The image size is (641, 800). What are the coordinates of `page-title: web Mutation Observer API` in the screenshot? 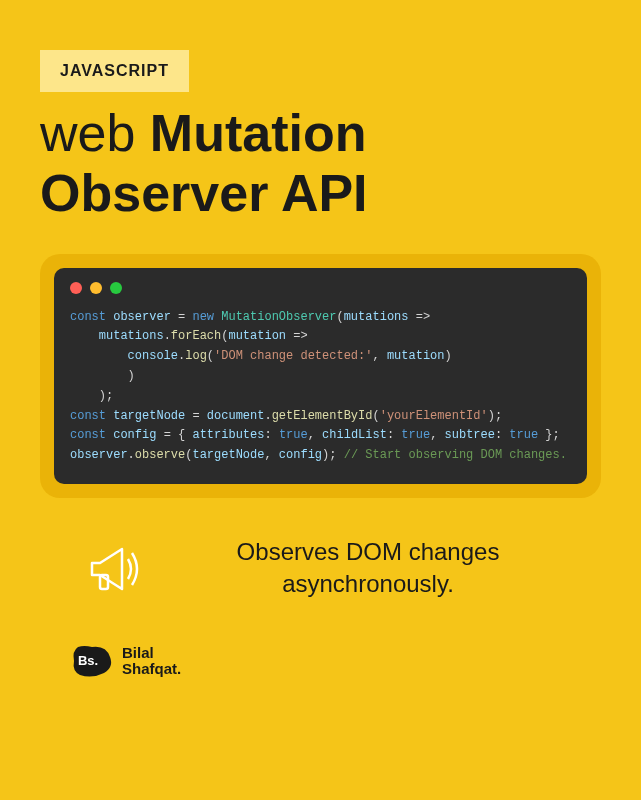 It's located at (320, 164).